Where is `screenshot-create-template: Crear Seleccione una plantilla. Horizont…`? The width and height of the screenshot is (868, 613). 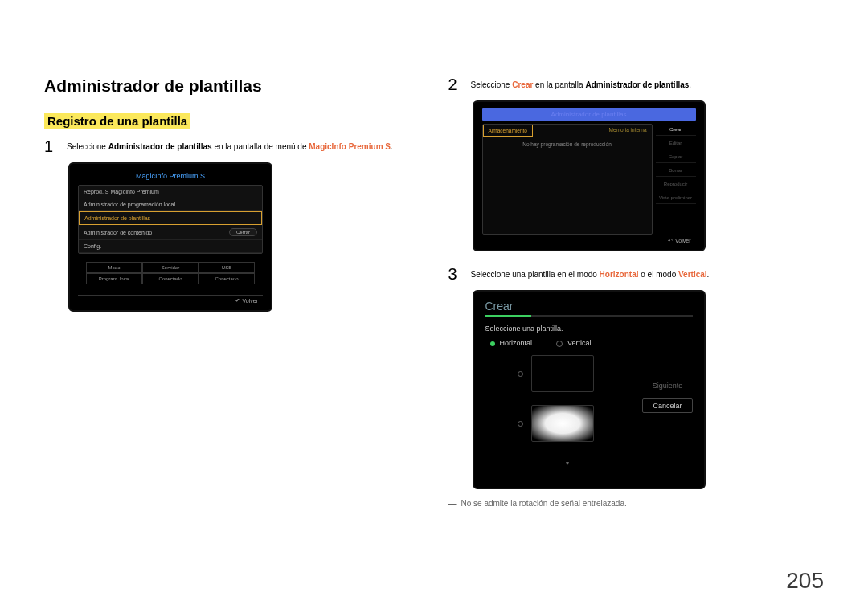
screenshot-create-template: Crear Seleccione una plantilla. Horizont… is located at coordinates (589, 390).